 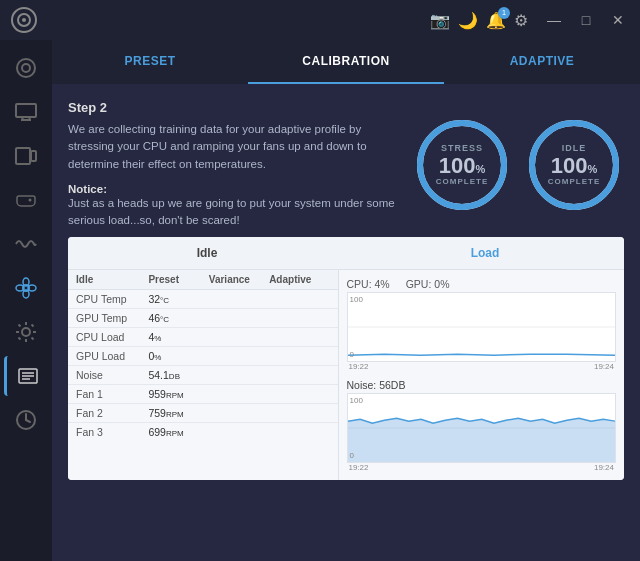 What do you see at coordinates (178, 356) in the screenshot?
I see `row-value-gpu-load: 0%` at bounding box center [178, 356].